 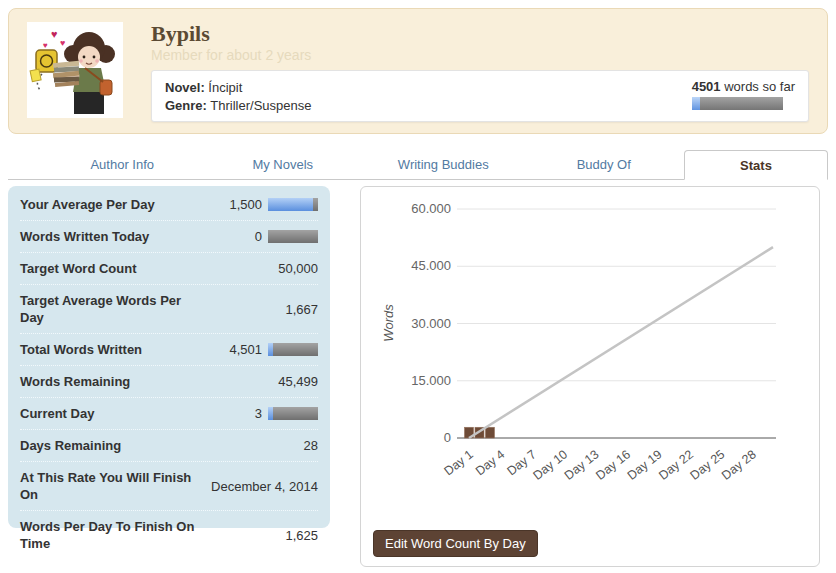 What do you see at coordinates (112, 446) in the screenshot?
I see `stat-label: Days Remaining` at bounding box center [112, 446].